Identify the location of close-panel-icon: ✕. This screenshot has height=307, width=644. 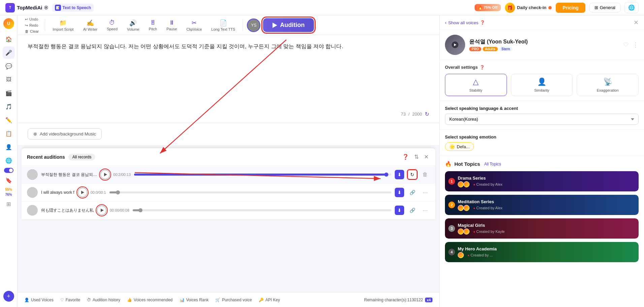
(636, 23).